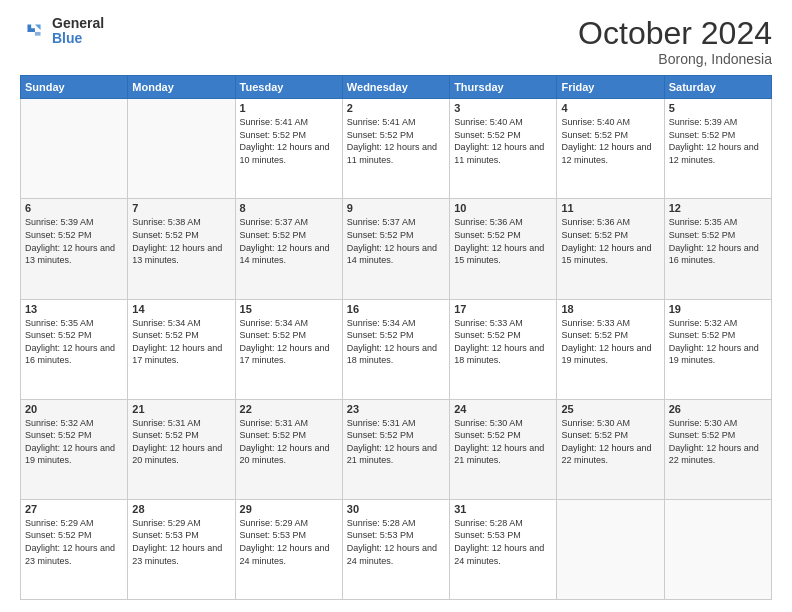  I want to click on day-number: 10, so click(503, 208).